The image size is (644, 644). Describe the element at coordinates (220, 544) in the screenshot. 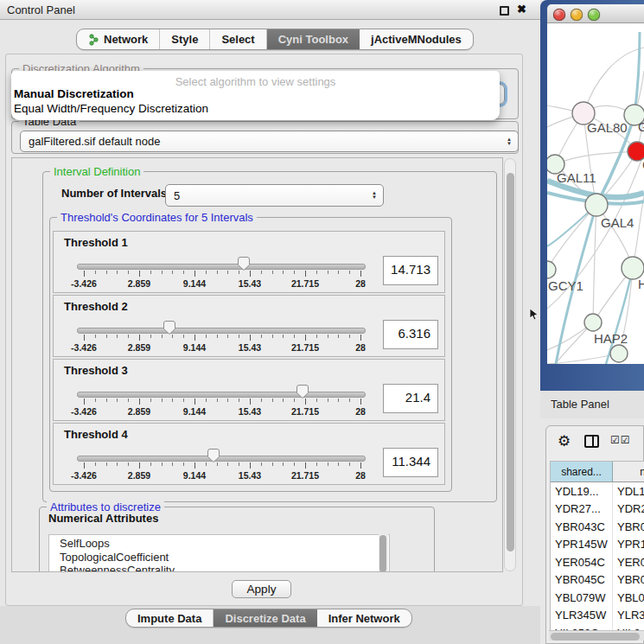

I see `attribute-item-selfloops: SelfLoops` at that location.